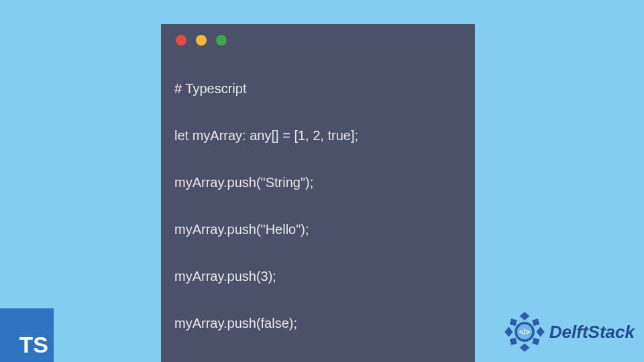 This screenshot has height=362, width=644. I want to click on code-line: myArray.push("String");, so click(318, 182).